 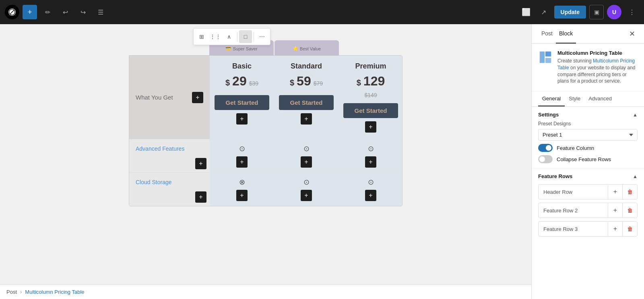 What do you see at coordinates (169, 98) in the screenshot?
I see `feature-col-header: What You Get +` at bounding box center [169, 98].